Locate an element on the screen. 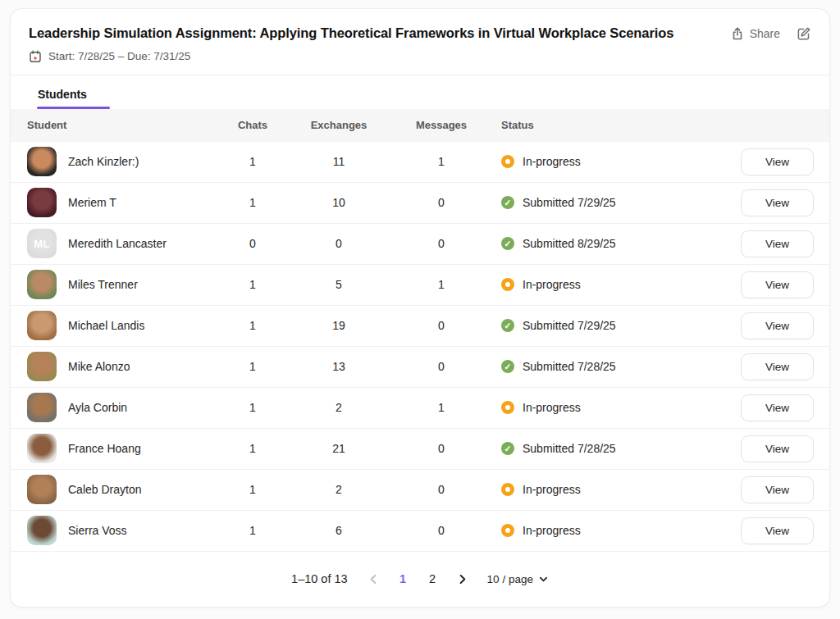 The height and width of the screenshot is (619, 840). page-title: Leadership Simulation Assignment: Applyi… is located at coordinates (351, 33).